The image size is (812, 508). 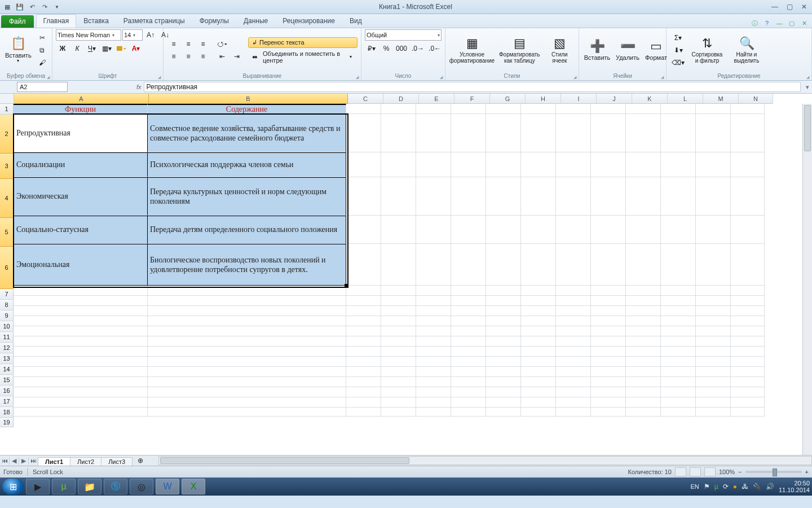 What do you see at coordinates (247, 321) in the screenshot?
I see `cell-B10` at bounding box center [247, 321].